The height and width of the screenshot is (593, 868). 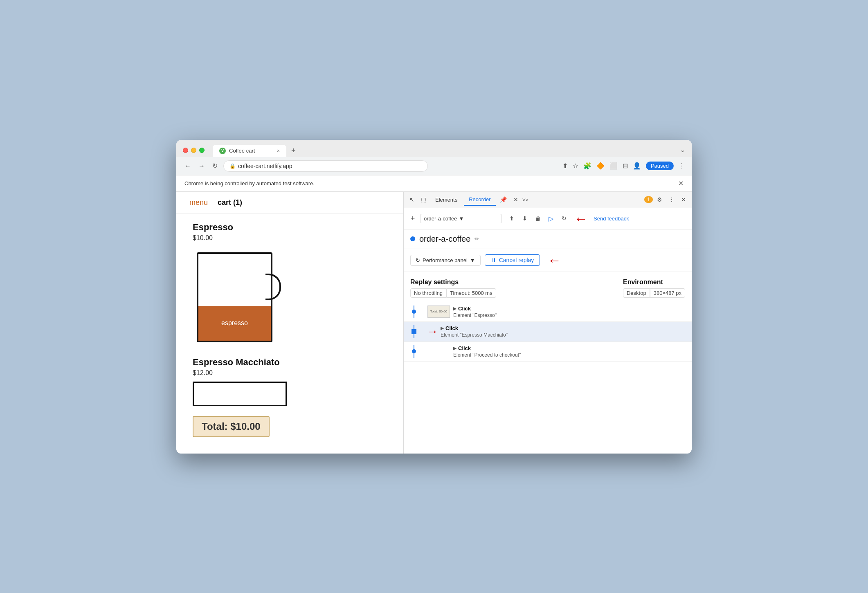 What do you see at coordinates (471, 293) in the screenshot?
I see `timeout-value: Timeout: 5000 ms` at bounding box center [471, 293].